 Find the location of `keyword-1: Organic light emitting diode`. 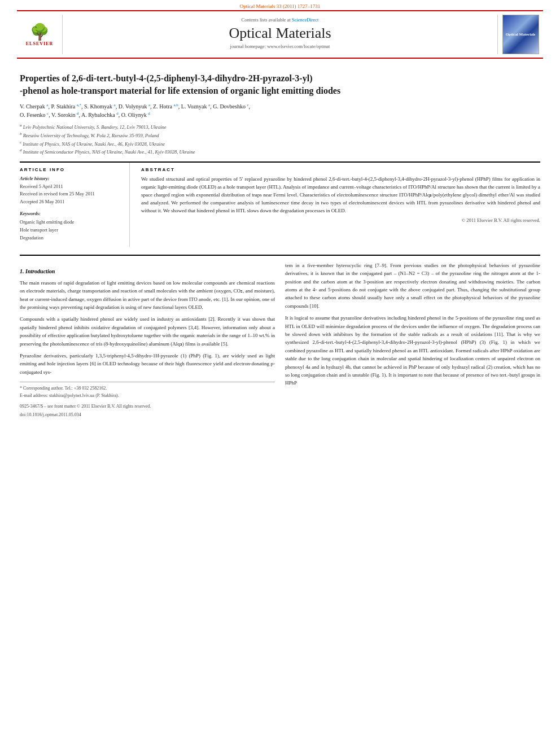

keyword-1: Organic light emitting diode is located at coordinates (72, 222).